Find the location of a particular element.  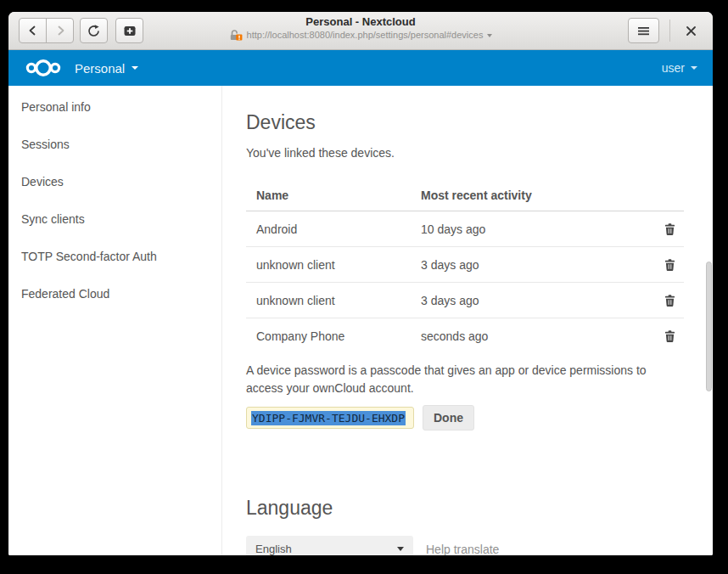

sidebar-item-totp: TOTP Second-factor Auth is located at coordinates (115, 256).